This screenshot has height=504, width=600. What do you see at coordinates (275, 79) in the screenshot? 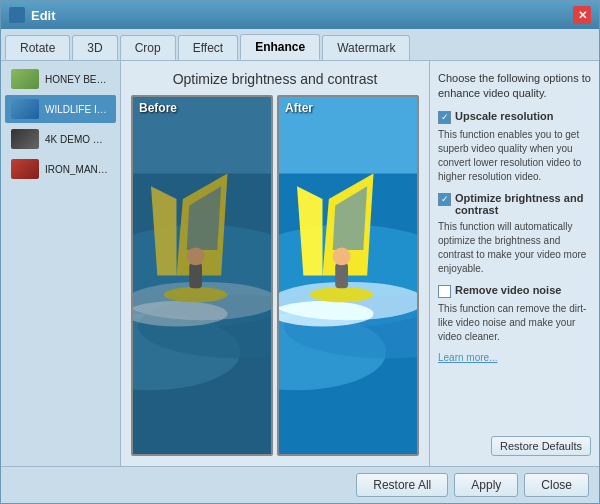
I see `preview-title: Optimize brightness and contrast` at bounding box center [275, 79].